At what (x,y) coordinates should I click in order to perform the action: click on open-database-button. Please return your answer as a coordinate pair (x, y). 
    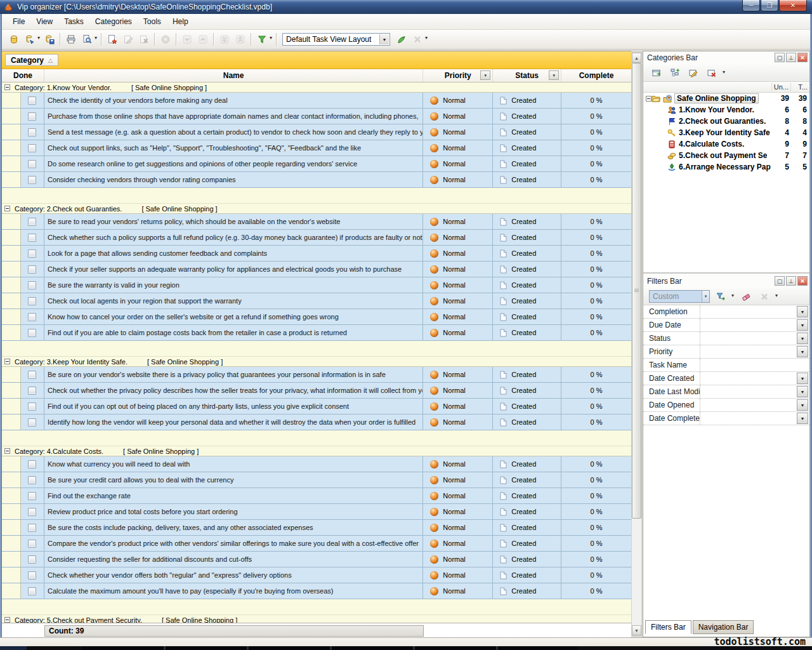
    Looking at the image, I should click on (29, 39).